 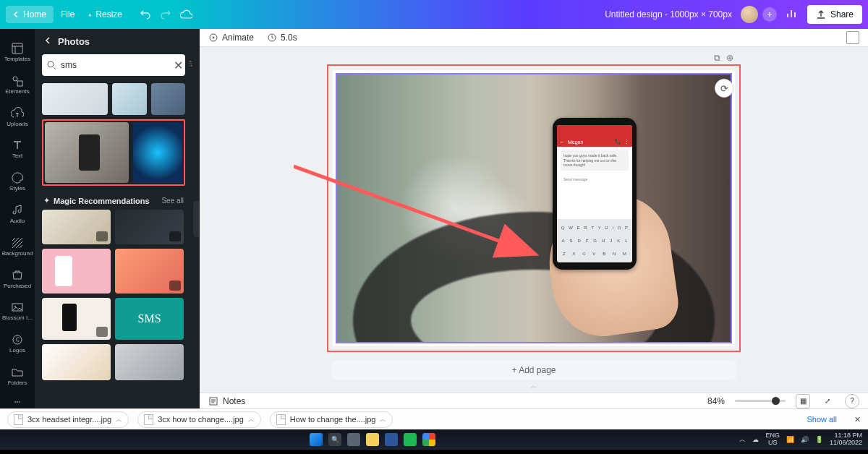 What do you see at coordinates (827, 401) in the screenshot?
I see `fullscreen-button: ⤢` at bounding box center [827, 401].